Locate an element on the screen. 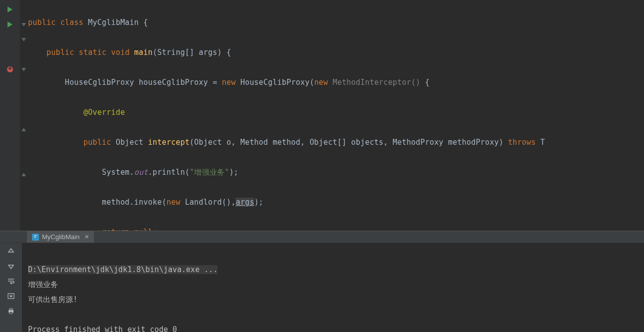 The width and height of the screenshot is (644, 332). run-method-icon is located at coordinates (10, 24).